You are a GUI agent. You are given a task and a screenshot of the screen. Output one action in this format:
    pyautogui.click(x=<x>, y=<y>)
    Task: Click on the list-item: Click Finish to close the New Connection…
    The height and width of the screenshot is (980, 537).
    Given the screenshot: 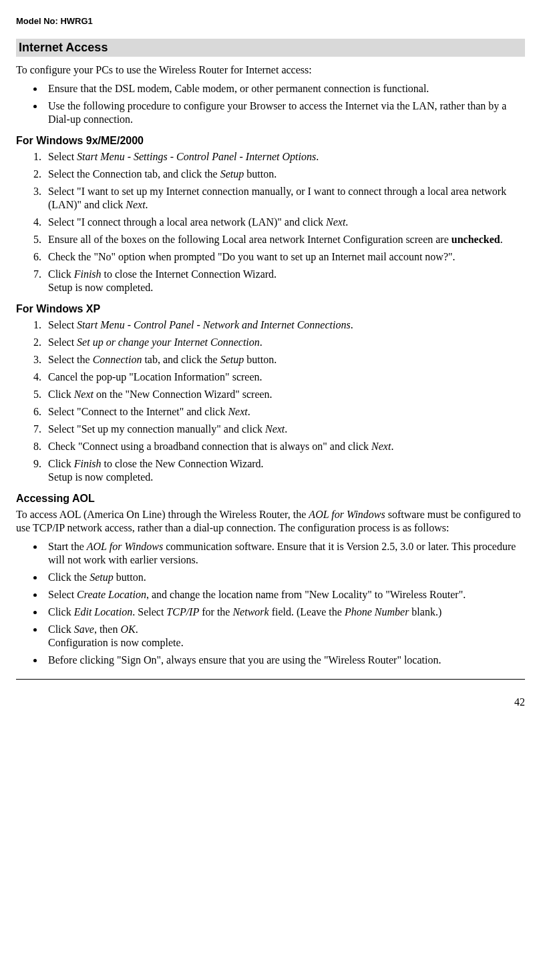 What is the action you would take?
    pyautogui.click(x=285, y=471)
    